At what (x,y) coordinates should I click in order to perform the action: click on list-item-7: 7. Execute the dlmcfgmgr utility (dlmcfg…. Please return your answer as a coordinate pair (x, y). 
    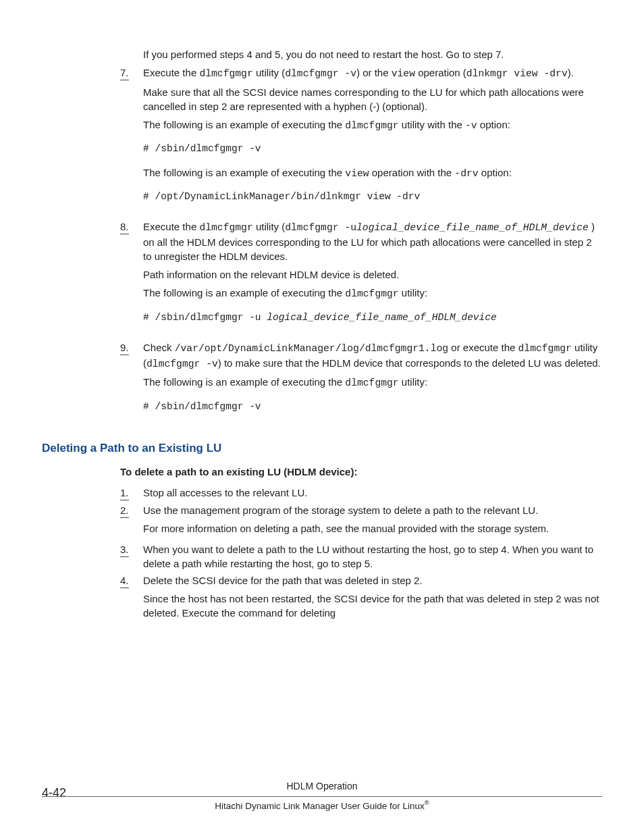
    Looking at the image, I should click on (361, 139).